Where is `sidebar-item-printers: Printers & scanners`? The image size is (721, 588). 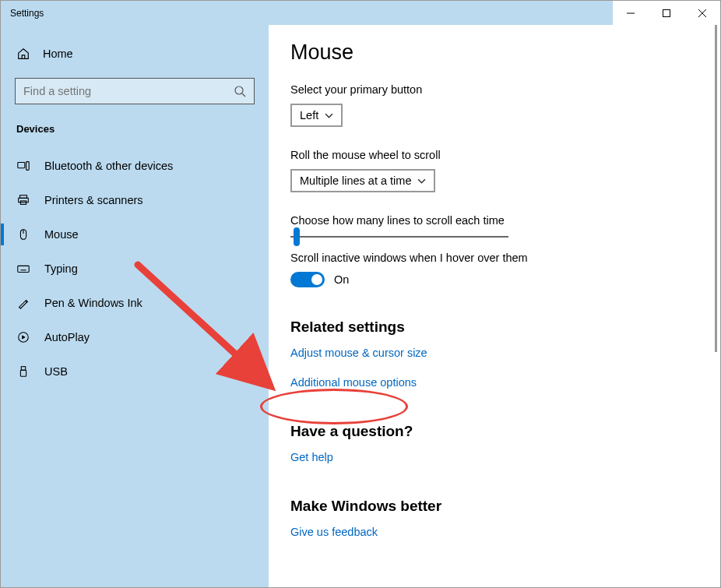 sidebar-item-printers: Printers & scanners is located at coordinates (135, 200).